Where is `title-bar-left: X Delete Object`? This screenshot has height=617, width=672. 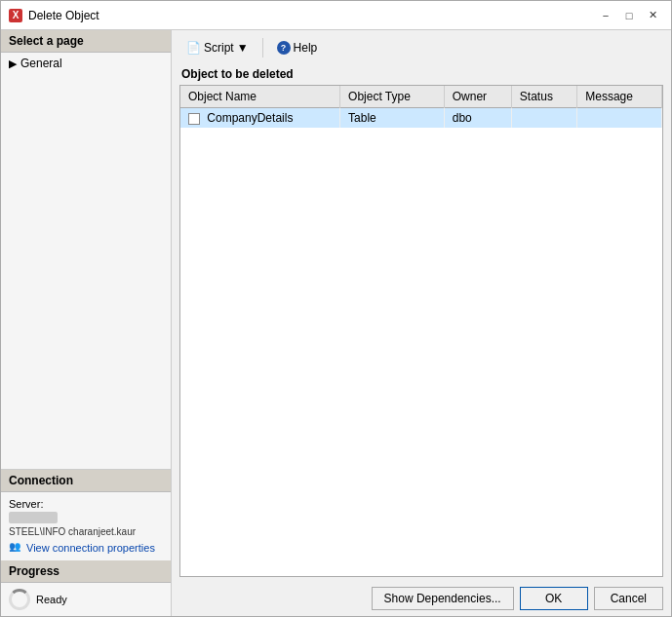 title-bar-left: X Delete Object is located at coordinates (55, 16).